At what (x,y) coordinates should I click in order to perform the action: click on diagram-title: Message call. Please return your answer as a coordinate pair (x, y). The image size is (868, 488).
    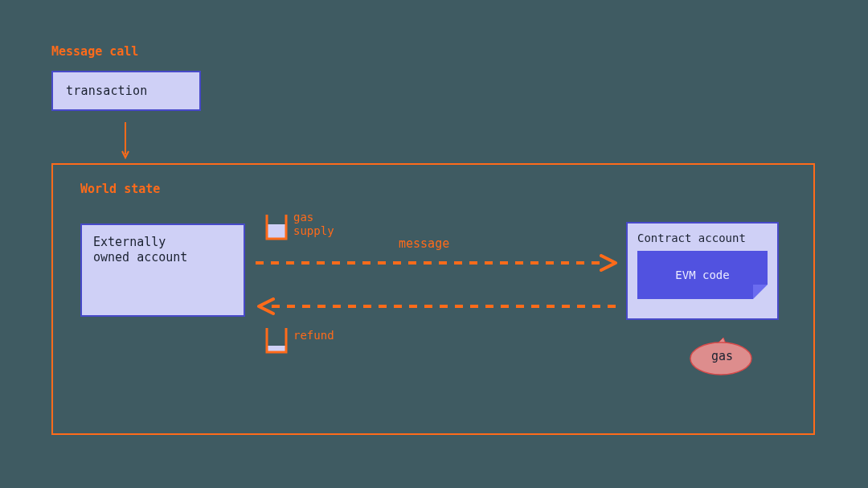
    Looking at the image, I should click on (95, 51).